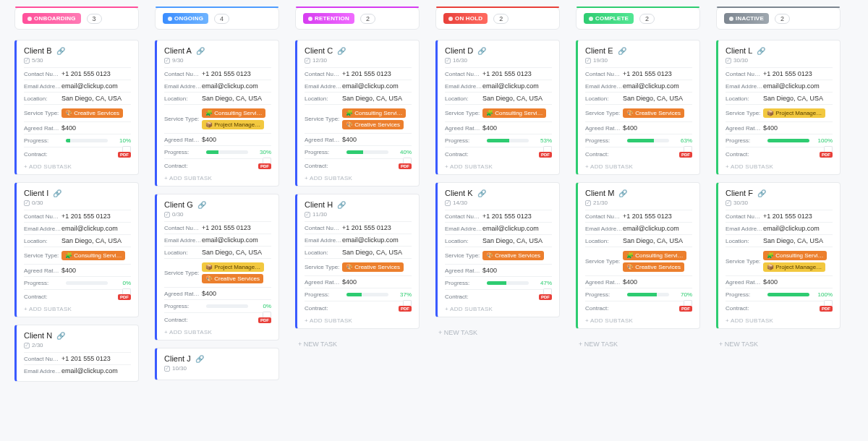 The width and height of the screenshot is (868, 441). Describe the element at coordinates (498, 250) in the screenshot. I see `client-card: Client K🔗14/30Contact Nu…+1 201 555 0123…` at that location.